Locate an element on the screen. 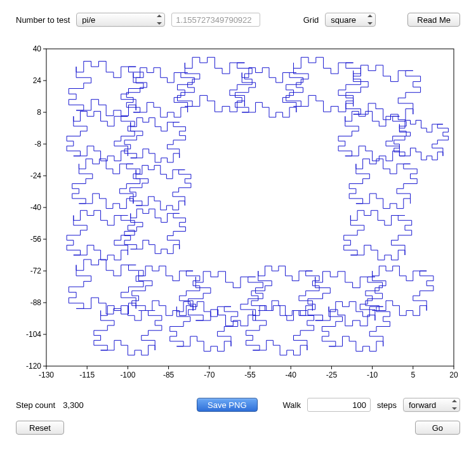  go-button: Go is located at coordinates (438, 428).